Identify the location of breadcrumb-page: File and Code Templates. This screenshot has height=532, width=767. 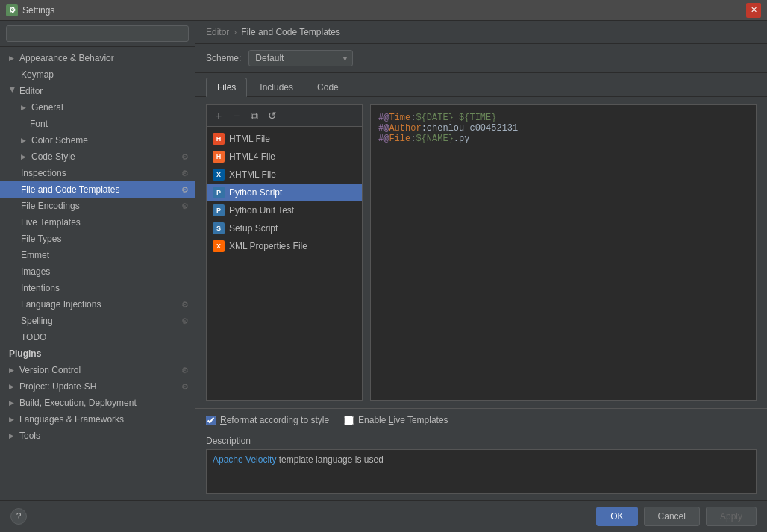
(291, 32).